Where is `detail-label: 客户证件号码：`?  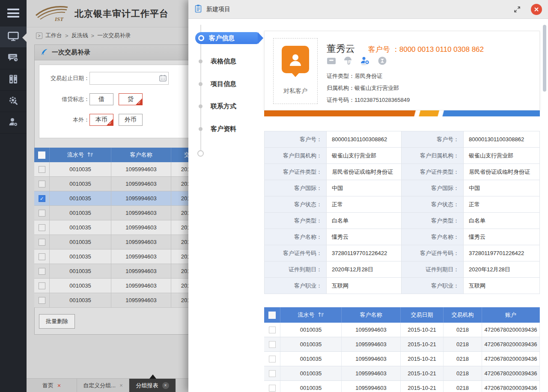 detail-label: 客户证件号码： is located at coordinates (432, 253).